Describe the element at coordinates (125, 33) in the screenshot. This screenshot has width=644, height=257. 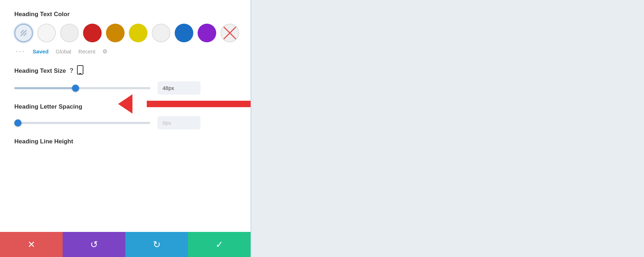
I see `color-swatch-row` at that location.